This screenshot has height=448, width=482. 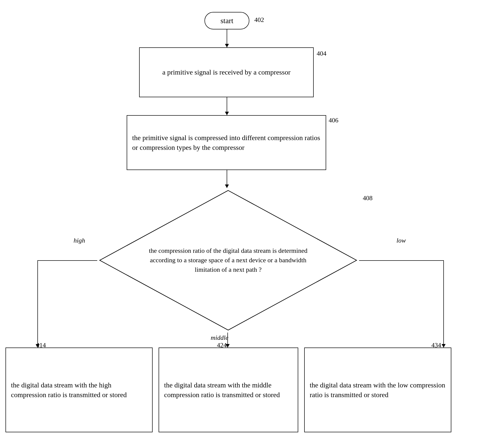 I want to click on box-low-text: the digital data stream with the low com…, so click(x=378, y=390).